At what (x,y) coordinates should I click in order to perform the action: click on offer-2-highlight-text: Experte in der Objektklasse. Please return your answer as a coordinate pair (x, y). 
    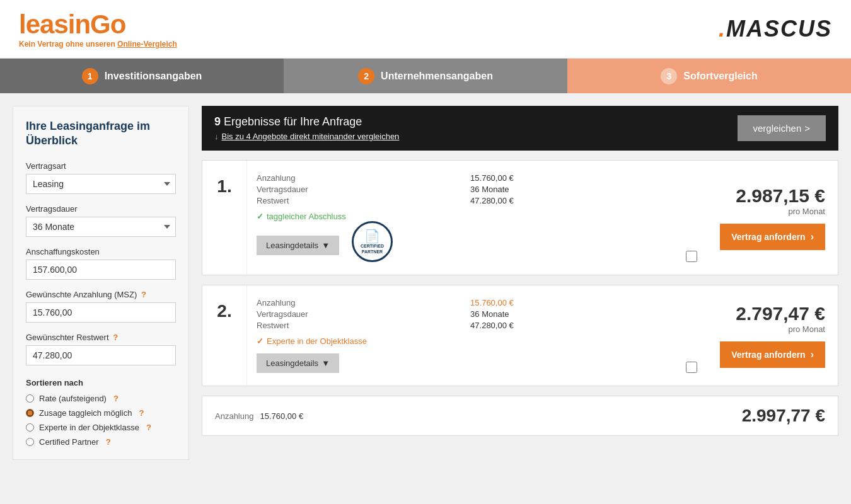
    Looking at the image, I should click on (316, 341).